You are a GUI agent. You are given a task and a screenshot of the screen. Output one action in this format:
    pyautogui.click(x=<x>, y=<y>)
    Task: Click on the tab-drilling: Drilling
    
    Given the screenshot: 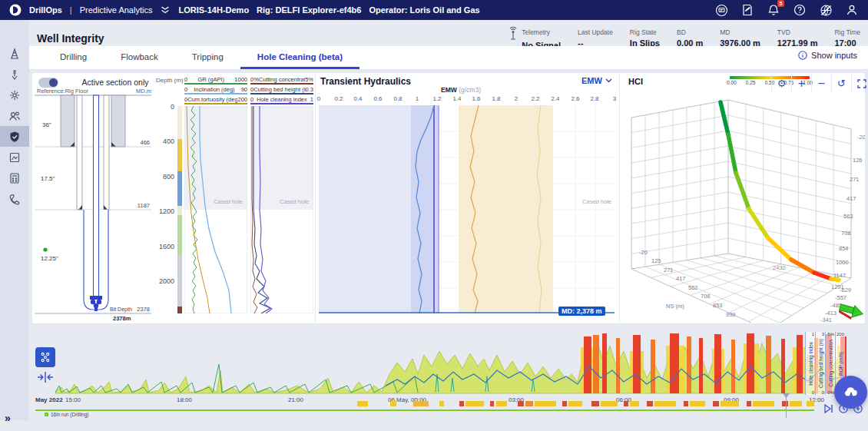 What is the action you would take?
    pyautogui.click(x=74, y=58)
    